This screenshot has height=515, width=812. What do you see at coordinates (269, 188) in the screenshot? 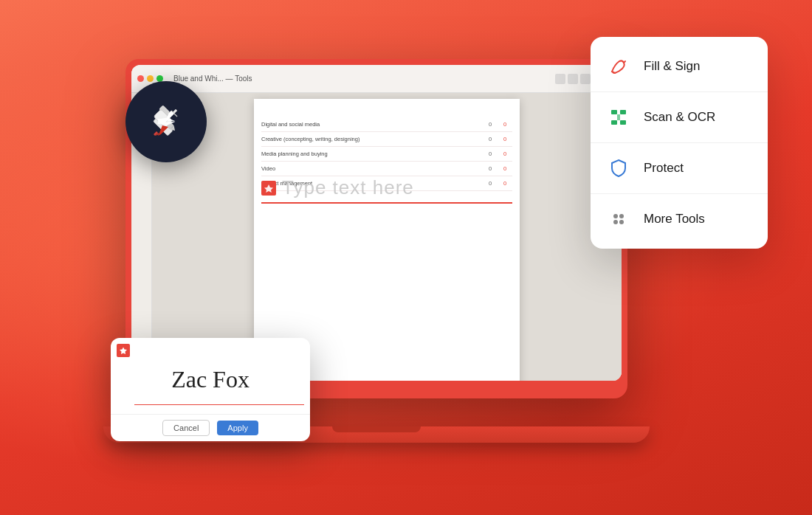
I see `acrobat-small-icon` at bounding box center [269, 188].